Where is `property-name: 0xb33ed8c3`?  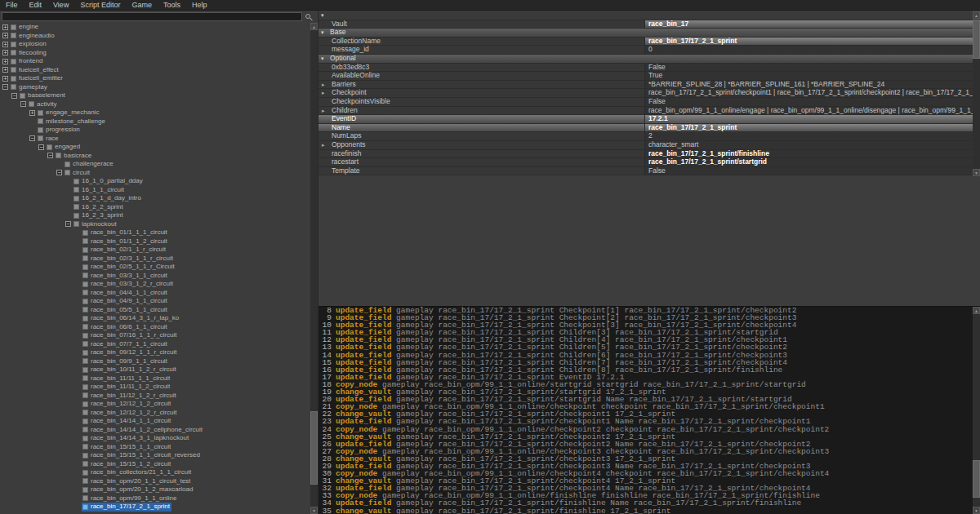 property-name: 0xb33ed8c3 is located at coordinates (482, 68).